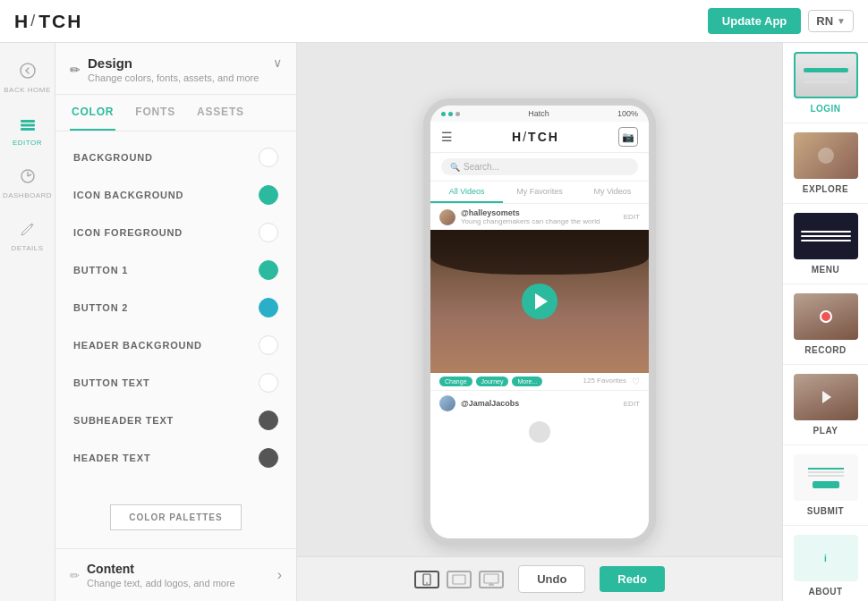 The width and height of the screenshot is (868, 601). What do you see at coordinates (27, 89) in the screenshot?
I see `sidebar-label-back: BACK HOME` at bounding box center [27, 89].